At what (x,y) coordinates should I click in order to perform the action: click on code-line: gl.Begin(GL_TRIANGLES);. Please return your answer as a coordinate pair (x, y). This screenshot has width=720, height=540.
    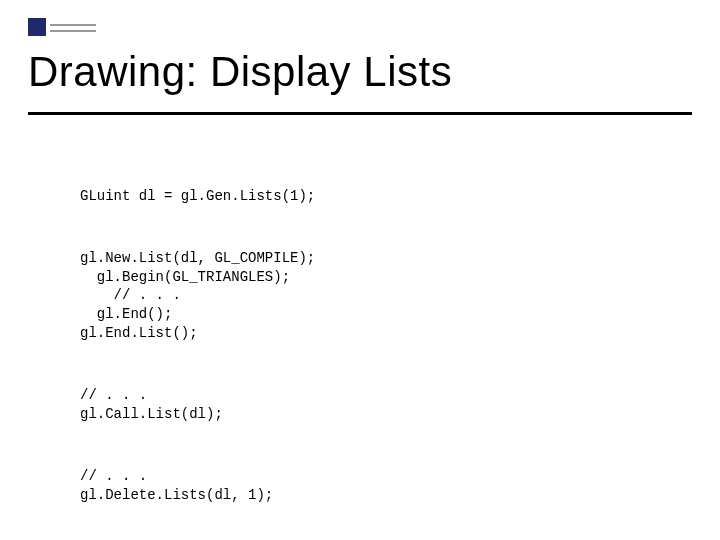
    Looking at the image, I should click on (185, 277).